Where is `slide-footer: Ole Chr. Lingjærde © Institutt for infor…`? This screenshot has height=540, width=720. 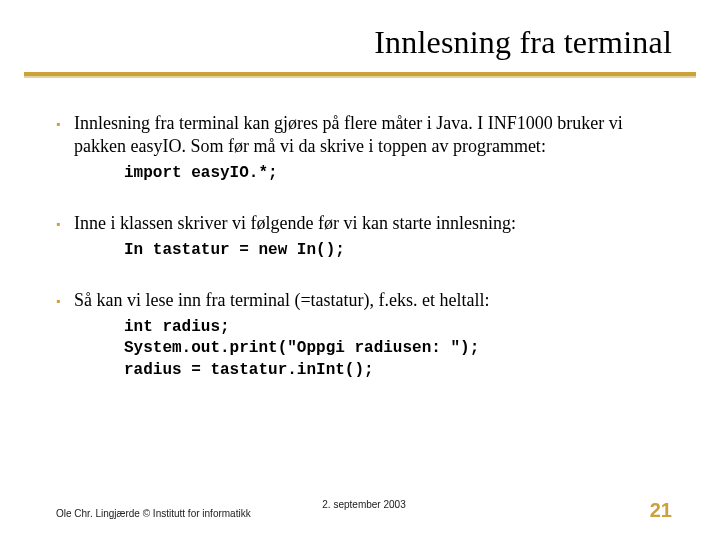
slide-footer: Ole Chr. Lingjærde © Institutt for infor… is located at coordinates (364, 510).